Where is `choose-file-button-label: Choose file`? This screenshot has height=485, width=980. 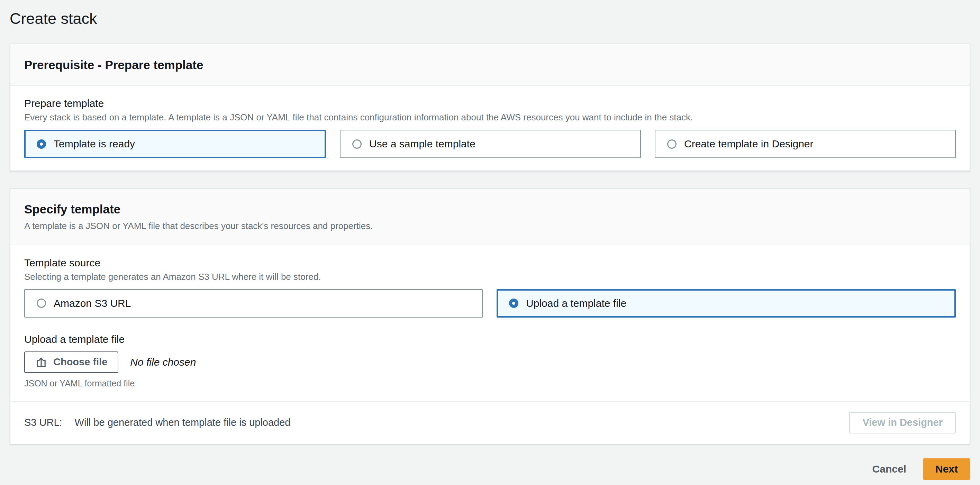
choose-file-button-label: Choose file is located at coordinates (80, 362).